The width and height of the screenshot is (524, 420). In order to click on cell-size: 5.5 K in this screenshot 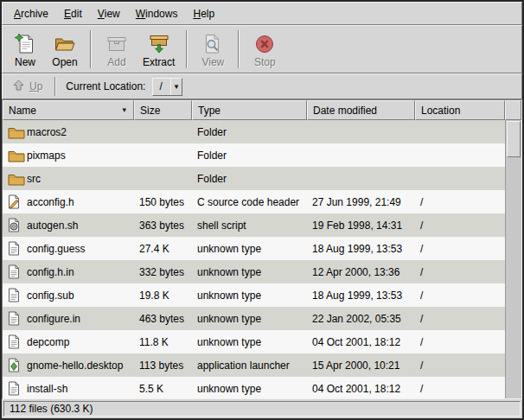, I will do `click(163, 387)`.